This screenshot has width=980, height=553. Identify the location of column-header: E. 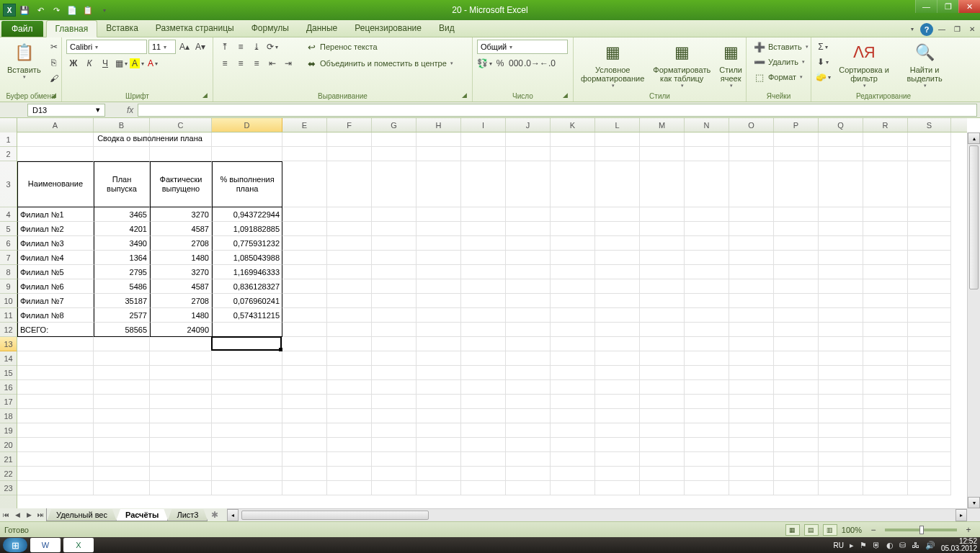
(305, 125).